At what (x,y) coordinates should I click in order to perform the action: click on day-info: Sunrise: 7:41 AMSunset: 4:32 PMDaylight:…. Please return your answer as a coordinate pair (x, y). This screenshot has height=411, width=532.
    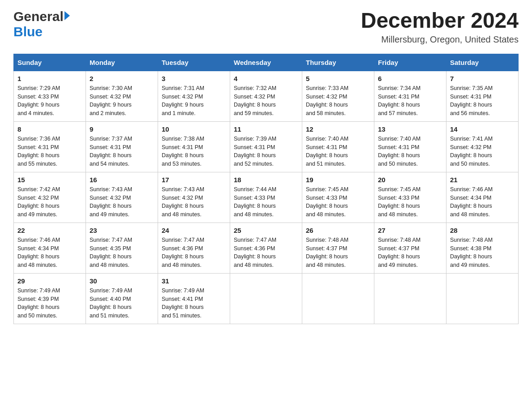
    Looking at the image, I should click on (482, 151).